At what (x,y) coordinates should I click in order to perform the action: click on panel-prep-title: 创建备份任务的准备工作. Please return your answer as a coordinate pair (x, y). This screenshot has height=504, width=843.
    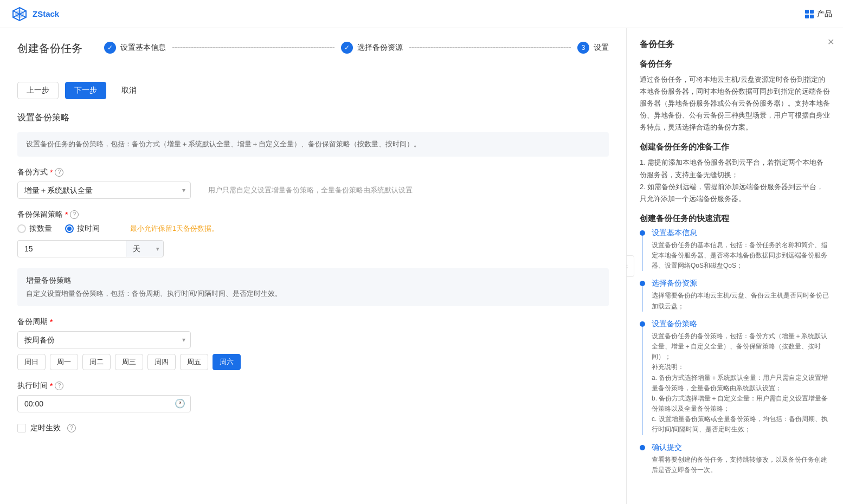
    Looking at the image, I should click on (735, 147).